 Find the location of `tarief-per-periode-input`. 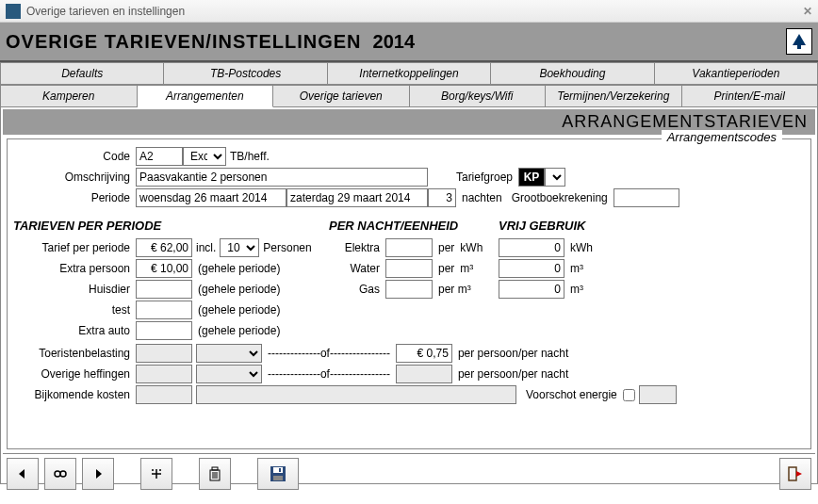

tarief-per-periode-input is located at coordinates (164, 248).